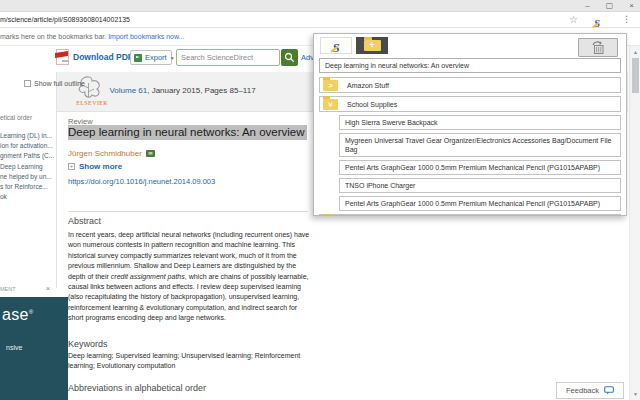  Describe the element at coordinates (470, 85) in the screenshot. I see `popup-folder-row: >Amazon Stuff` at that location.